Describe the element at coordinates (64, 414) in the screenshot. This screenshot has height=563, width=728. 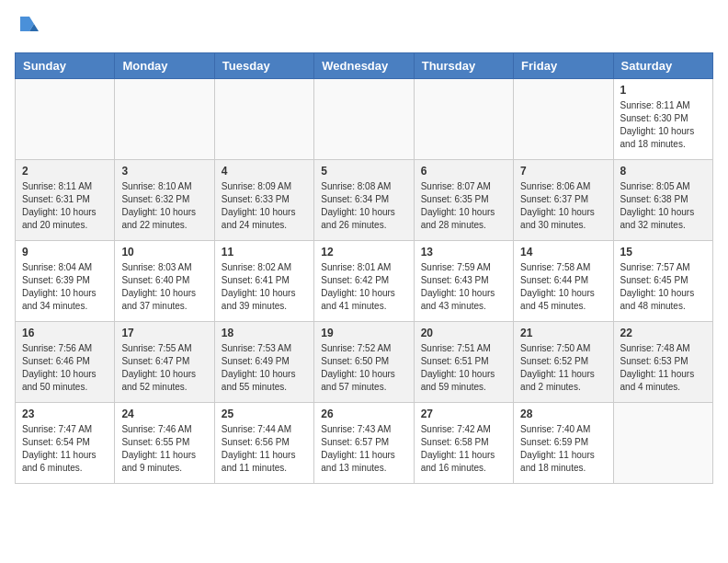
I see `day-number: 23` at that location.